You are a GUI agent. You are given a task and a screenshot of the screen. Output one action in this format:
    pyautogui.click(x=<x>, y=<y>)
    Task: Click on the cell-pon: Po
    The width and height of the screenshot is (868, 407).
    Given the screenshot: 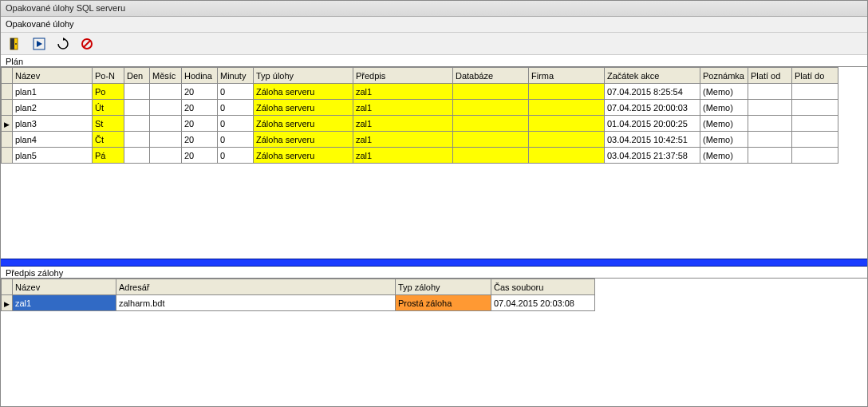 What is the action you would take?
    pyautogui.click(x=108, y=92)
    